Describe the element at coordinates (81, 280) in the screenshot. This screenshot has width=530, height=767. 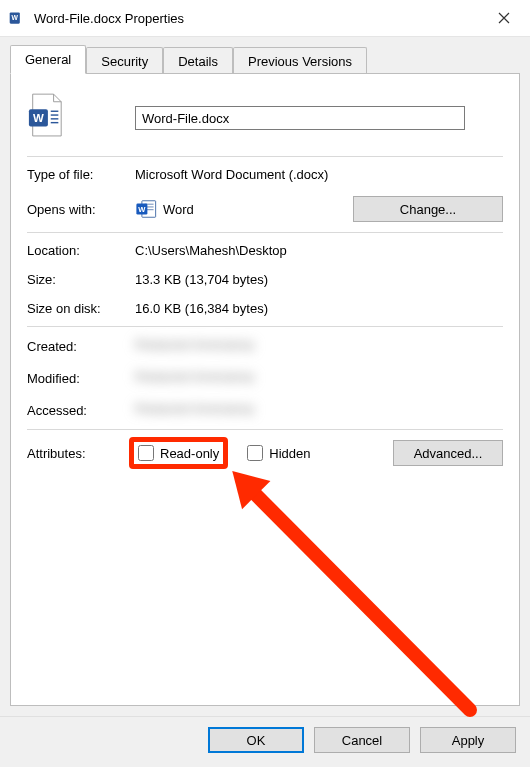
I see `size-label: Size:` at that location.